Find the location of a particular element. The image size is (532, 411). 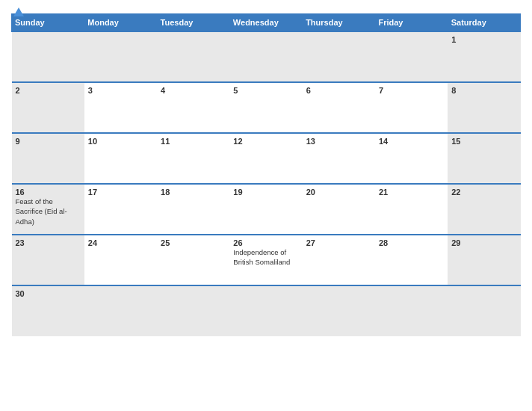

logo-blue-text is located at coordinates (18, 12).